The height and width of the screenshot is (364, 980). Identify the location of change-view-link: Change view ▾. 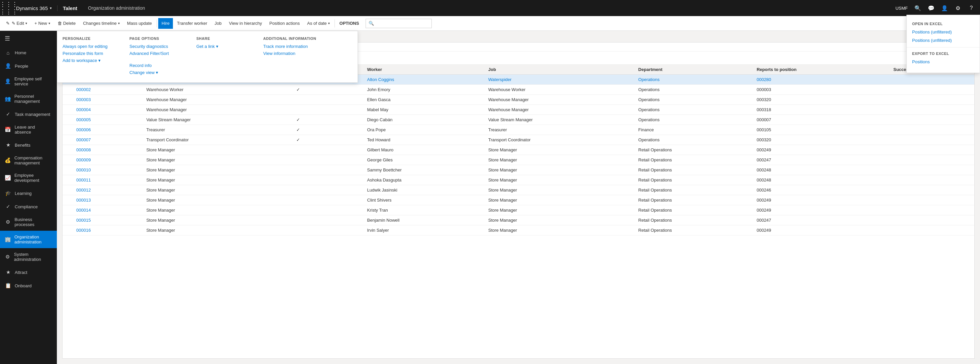
(156, 72).